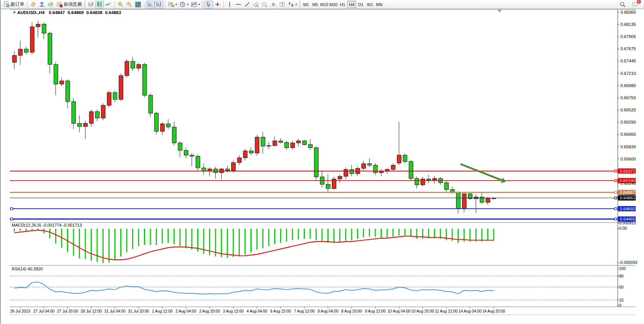  What do you see at coordinates (322, 5) in the screenshot?
I see `toolbar: 新订单 自动交易` at bounding box center [322, 5].